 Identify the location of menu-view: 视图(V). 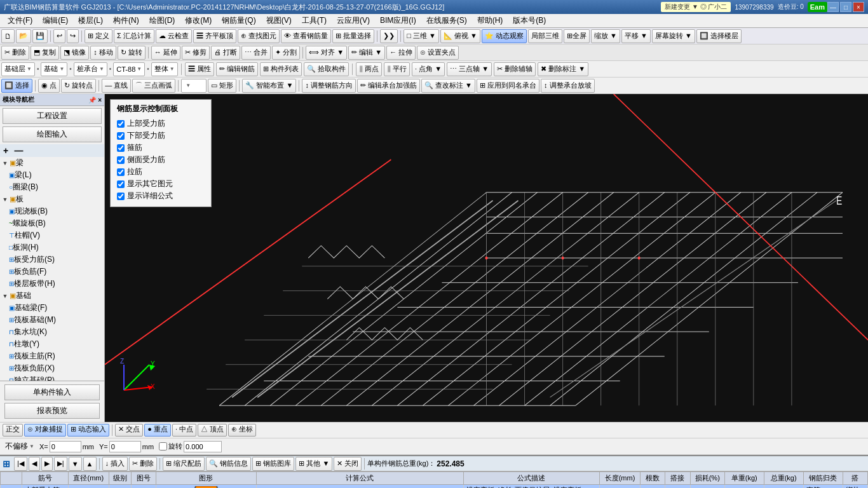
(279, 20).